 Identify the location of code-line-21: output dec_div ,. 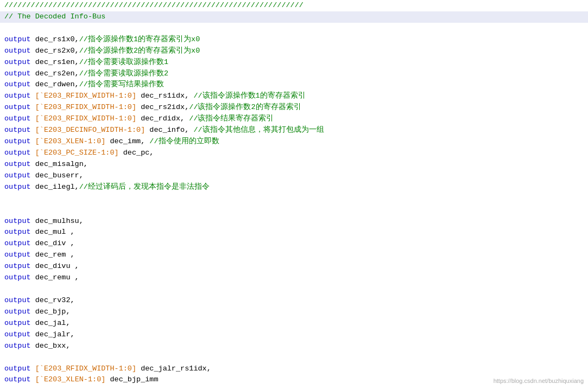
(294, 244).